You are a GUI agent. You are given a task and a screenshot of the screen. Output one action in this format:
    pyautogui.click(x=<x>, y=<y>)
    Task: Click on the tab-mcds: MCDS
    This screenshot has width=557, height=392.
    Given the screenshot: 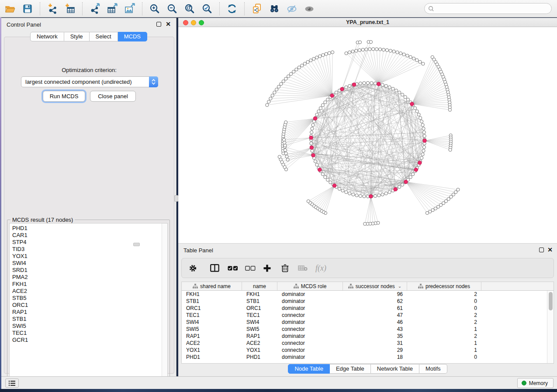 What is the action you would take?
    pyautogui.click(x=133, y=37)
    